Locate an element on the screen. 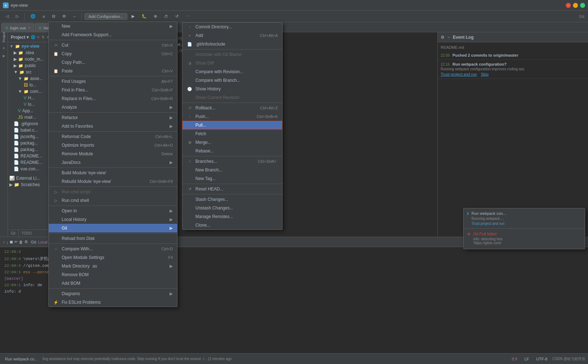 The height and width of the screenshot is (364, 588). notif-trust-link: Trust project and run is located at coordinates (489, 224).